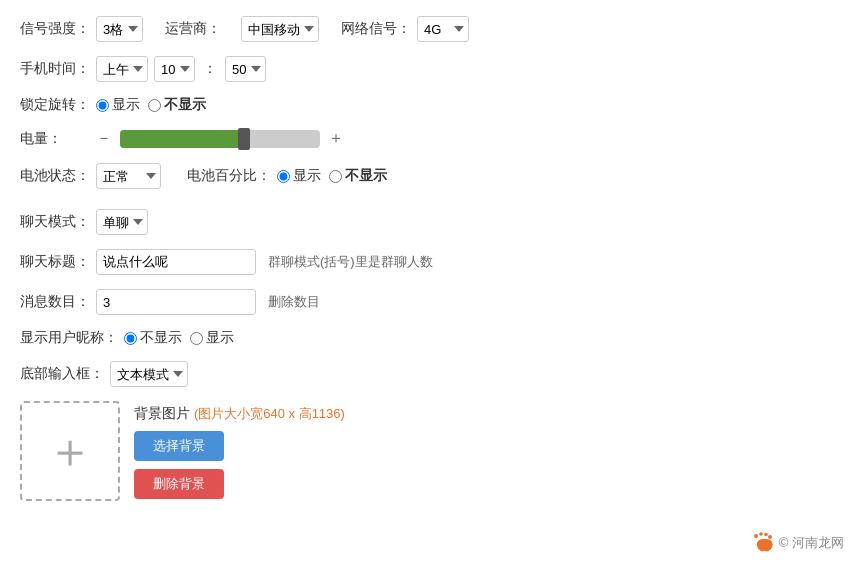 This screenshot has height=575, width=864. Describe the element at coordinates (432, 262) in the screenshot. I see `chat-title-row: 聊天标题： 群聊模式(括号)里是群聊人数` at that location.